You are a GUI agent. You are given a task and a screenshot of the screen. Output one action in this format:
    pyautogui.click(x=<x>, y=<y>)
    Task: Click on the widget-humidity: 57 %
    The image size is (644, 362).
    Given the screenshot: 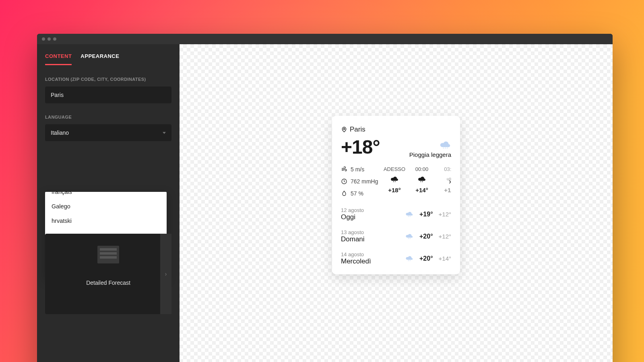 What is the action you would take?
    pyautogui.click(x=362, y=193)
    